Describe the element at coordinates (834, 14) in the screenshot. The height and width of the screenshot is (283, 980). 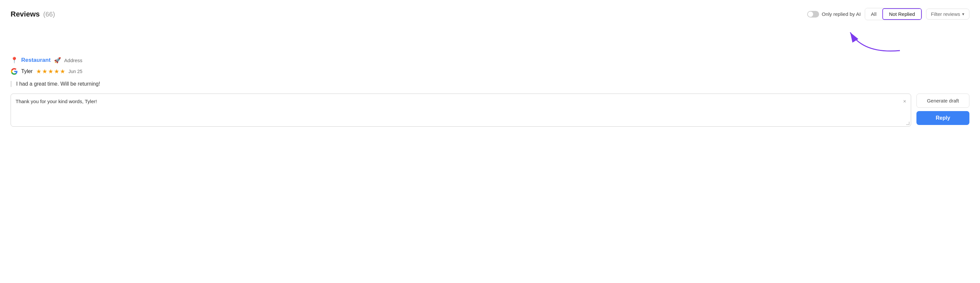
I see `only-replied-by-ai-toggle-group: Only replied by AI` at that location.